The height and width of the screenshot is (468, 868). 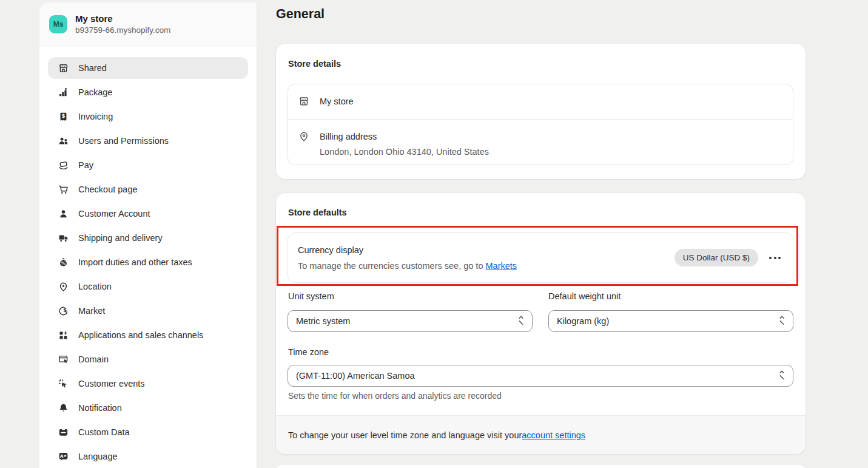 What do you see at coordinates (63, 141) in the screenshot?
I see `users-icon` at bounding box center [63, 141].